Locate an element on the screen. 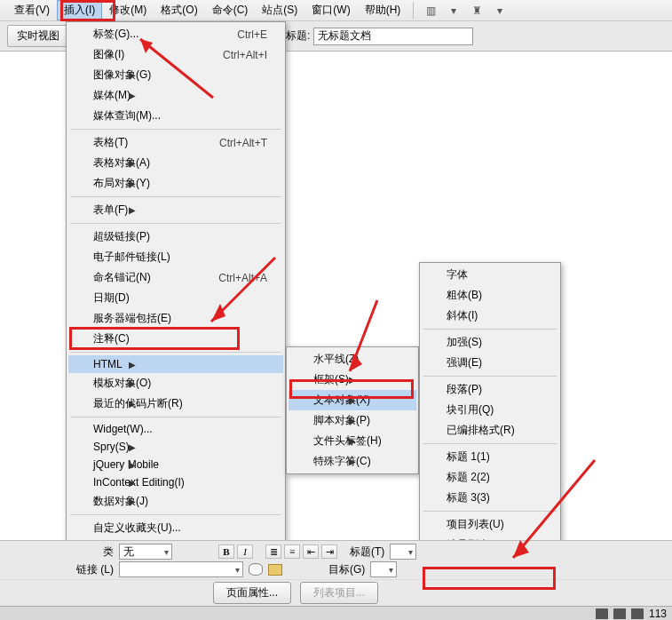 The image size is (672, 620). menu-item: 斜体(I) is located at coordinates (490, 316).